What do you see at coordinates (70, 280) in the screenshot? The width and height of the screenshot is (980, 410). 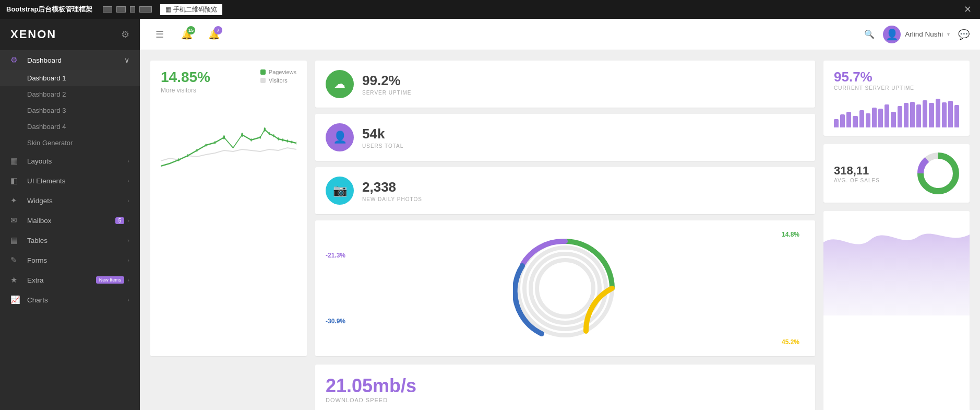 I see `sidebar-item-extra: ★ Extra New Items ›` at bounding box center [70, 280].